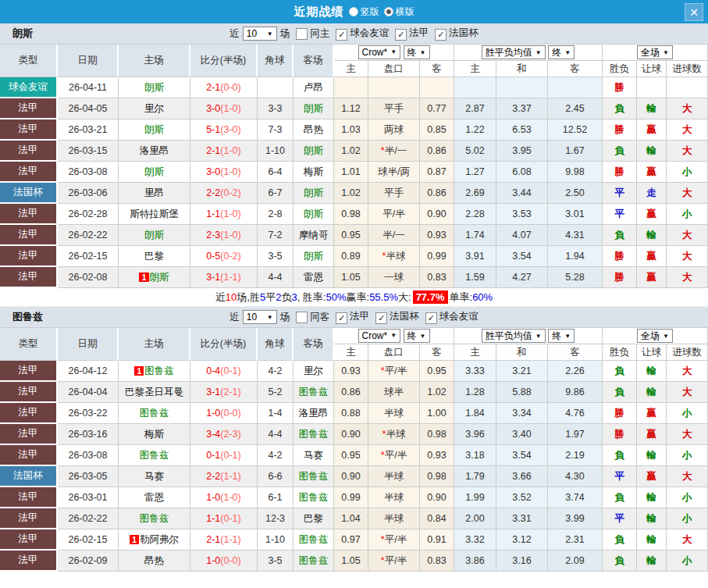 Image resolution: width=708 pixels, height=588 pixels. Describe the element at coordinates (522, 256) in the screenshot. I see `avg-draw-cell: 3.54` at that location.